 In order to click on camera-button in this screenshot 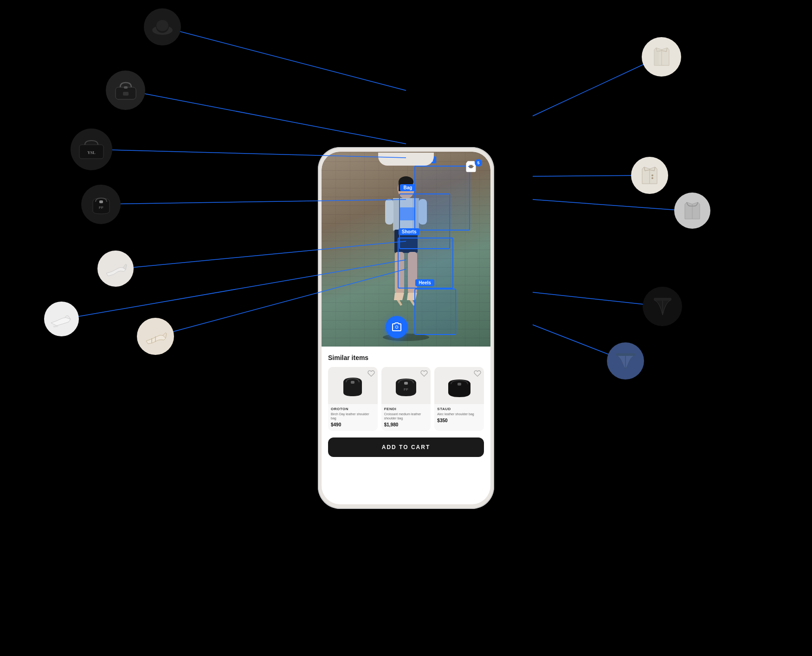, I will do `click(397, 327)`.